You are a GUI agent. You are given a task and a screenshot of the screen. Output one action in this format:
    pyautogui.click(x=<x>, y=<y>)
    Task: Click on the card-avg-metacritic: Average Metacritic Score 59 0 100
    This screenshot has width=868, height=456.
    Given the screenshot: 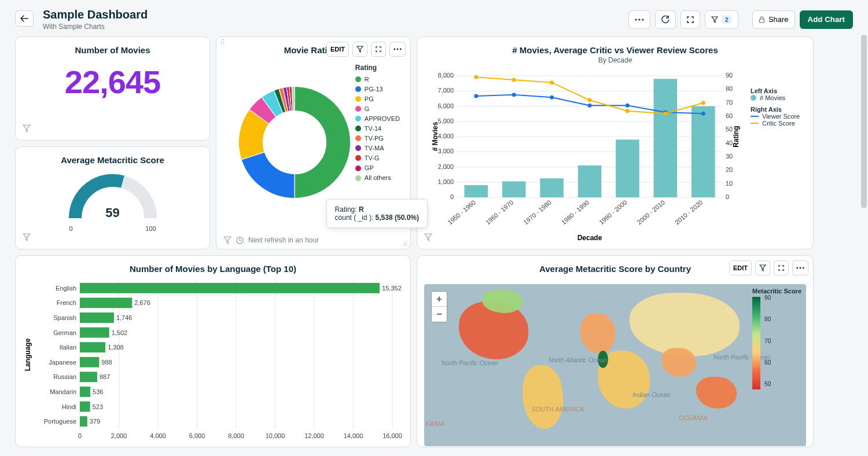 What is the action you would take?
    pyautogui.click(x=112, y=198)
    